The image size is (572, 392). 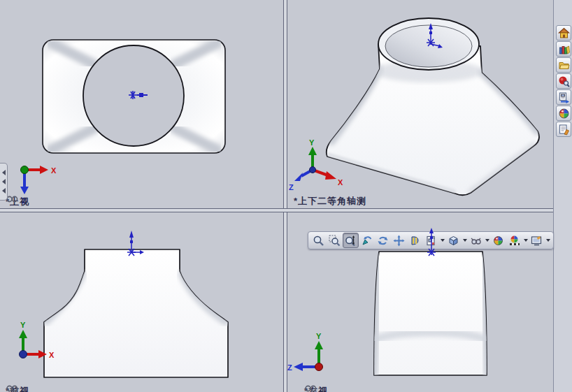 What do you see at coordinates (562, 196) in the screenshot?
I see `task-pane-strip` at bounding box center [562, 196].